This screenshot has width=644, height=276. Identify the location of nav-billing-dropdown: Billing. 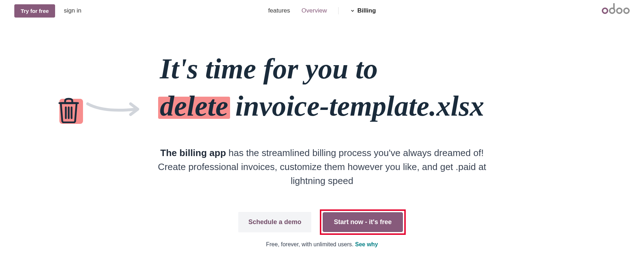
(363, 11).